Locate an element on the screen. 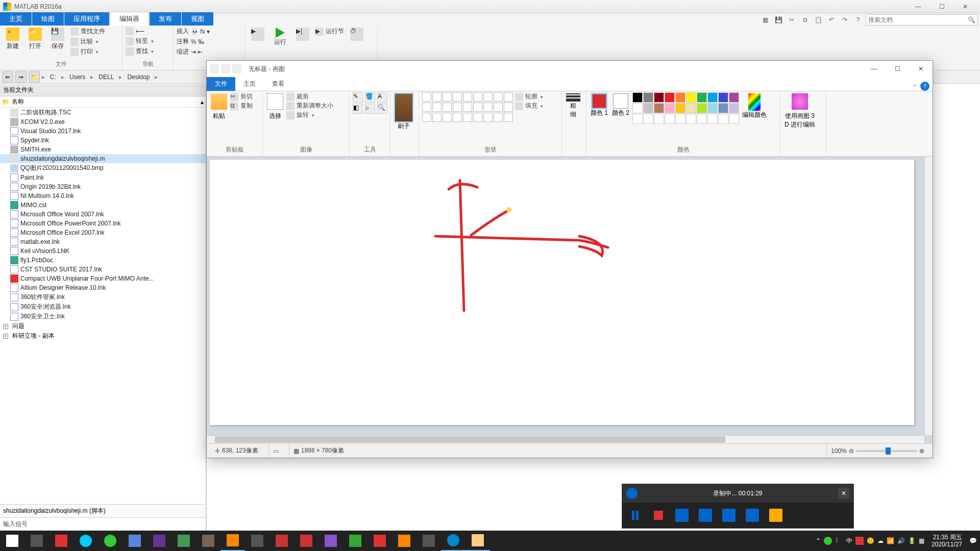 The height and width of the screenshot is (551, 980). cut-button: ✂剪切 is located at coordinates (241, 97).